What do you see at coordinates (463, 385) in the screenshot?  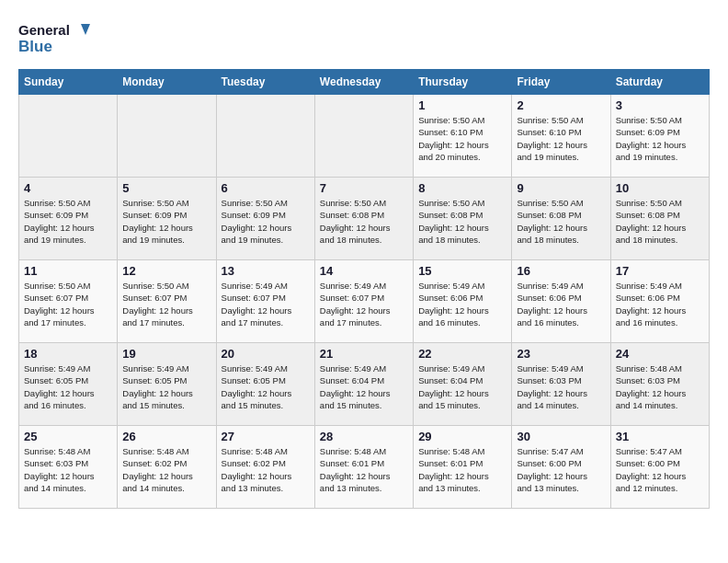 I see `calendar-cell: 22Sunrise: 5:49 AMSunset: 6:04 PMDayligh…` at bounding box center [463, 385].